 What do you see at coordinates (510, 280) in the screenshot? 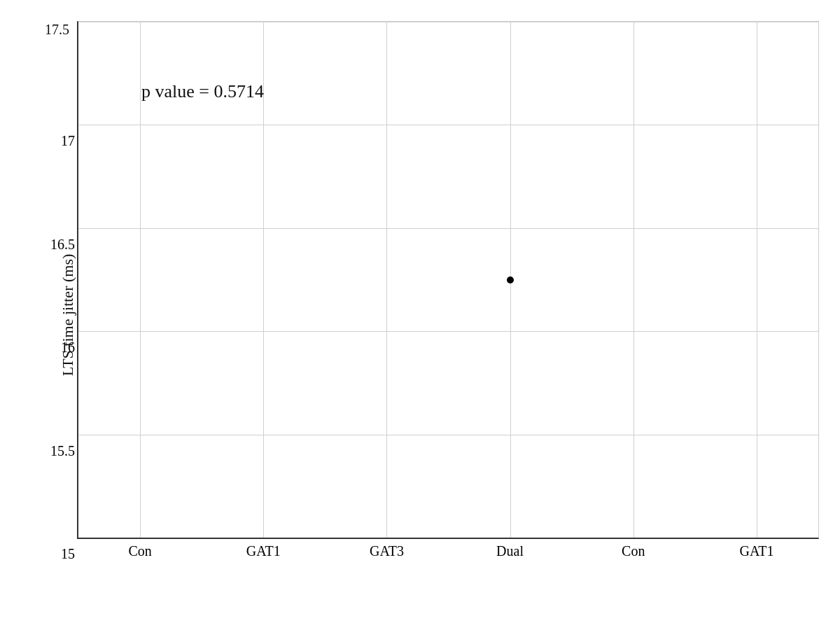
I see `data-point-dual` at bounding box center [510, 280].